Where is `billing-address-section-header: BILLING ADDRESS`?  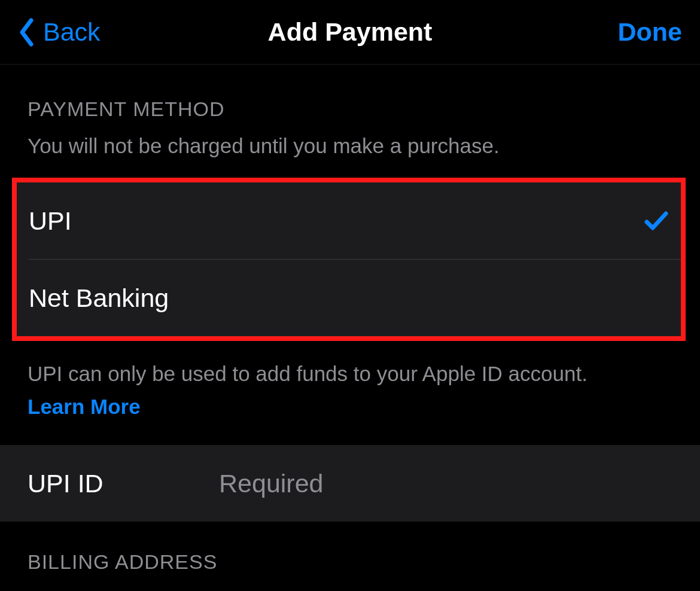 billing-address-section-header: BILLING ADDRESS is located at coordinates (350, 548).